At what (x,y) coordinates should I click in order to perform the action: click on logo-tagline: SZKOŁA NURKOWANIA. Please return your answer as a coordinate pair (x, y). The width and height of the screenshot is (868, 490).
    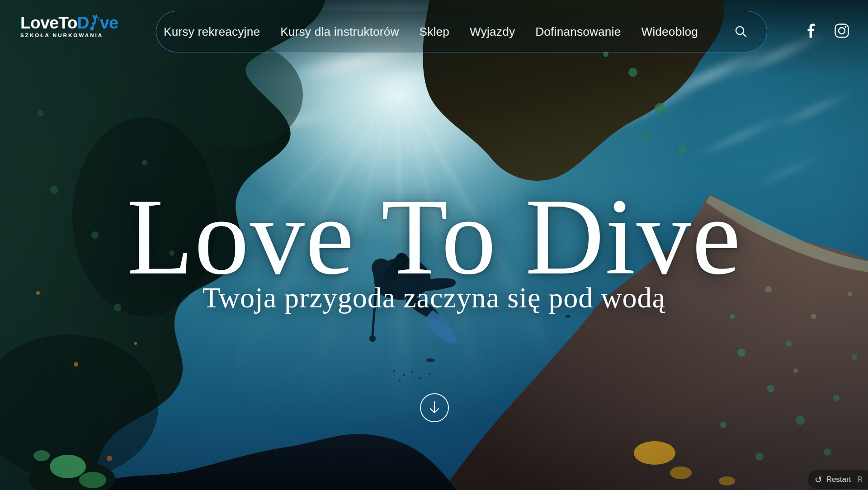
    Looking at the image, I should click on (69, 35).